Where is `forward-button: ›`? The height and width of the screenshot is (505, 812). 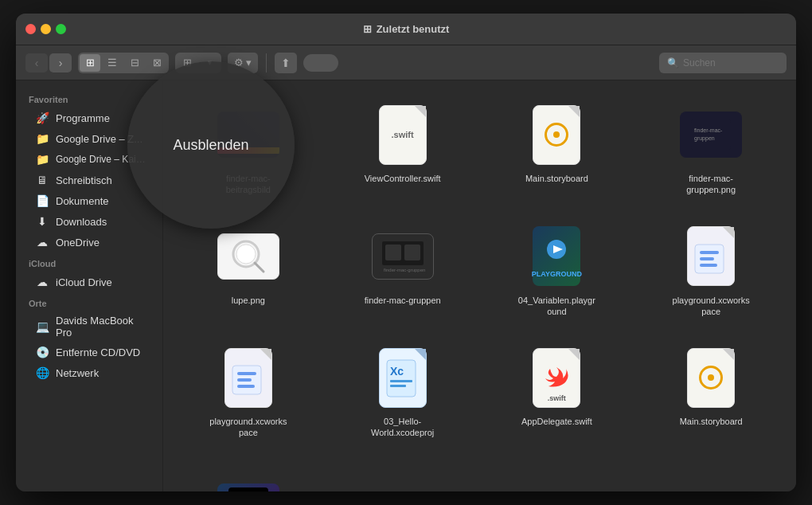
forward-button: › is located at coordinates (61, 63).